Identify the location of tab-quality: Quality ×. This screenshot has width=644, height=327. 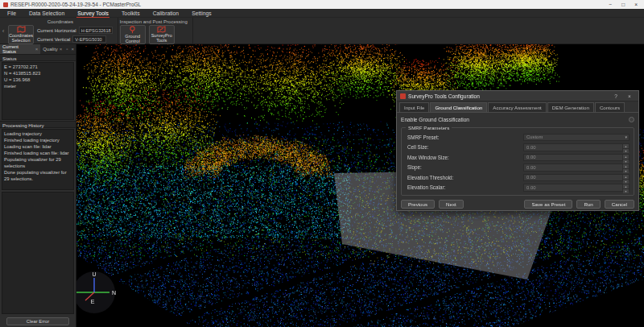
(52, 49).